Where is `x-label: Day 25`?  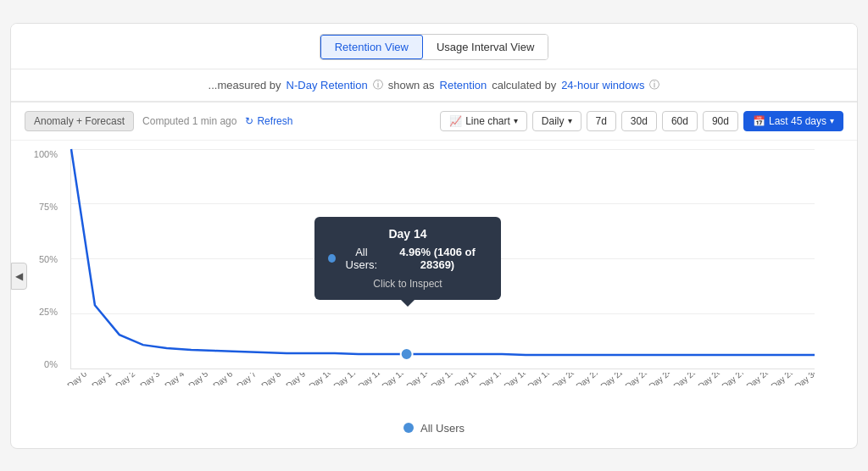 x-label: Day 25 is located at coordinates (683, 380).